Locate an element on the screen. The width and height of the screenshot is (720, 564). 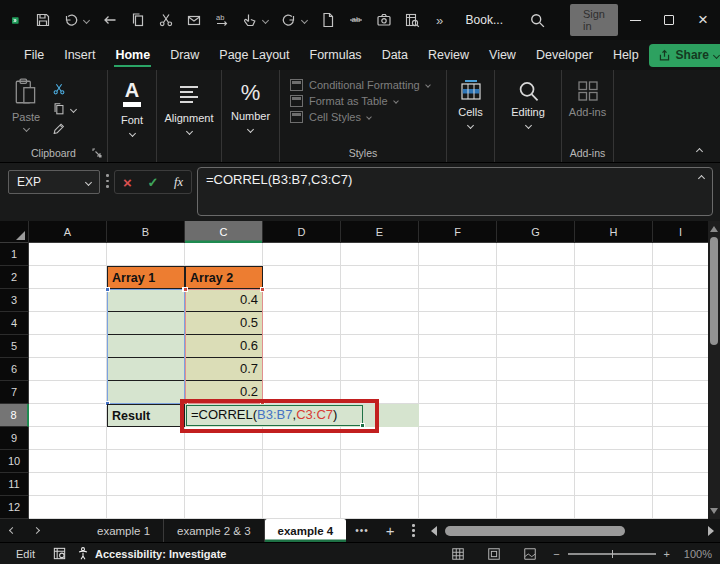
share-button: Share is located at coordinates (684, 56).